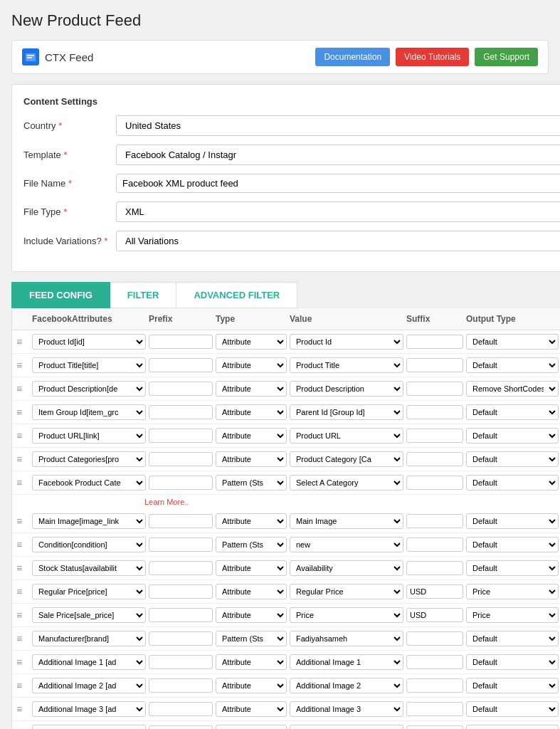  I want to click on value-select: Select A Category, so click(347, 483).